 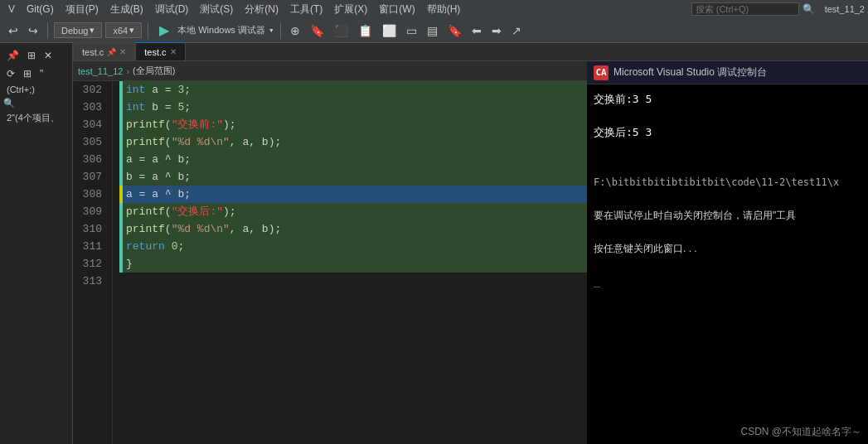 What do you see at coordinates (307, 10) in the screenshot?
I see `menu-item-tools: 工具(T)` at bounding box center [307, 10].